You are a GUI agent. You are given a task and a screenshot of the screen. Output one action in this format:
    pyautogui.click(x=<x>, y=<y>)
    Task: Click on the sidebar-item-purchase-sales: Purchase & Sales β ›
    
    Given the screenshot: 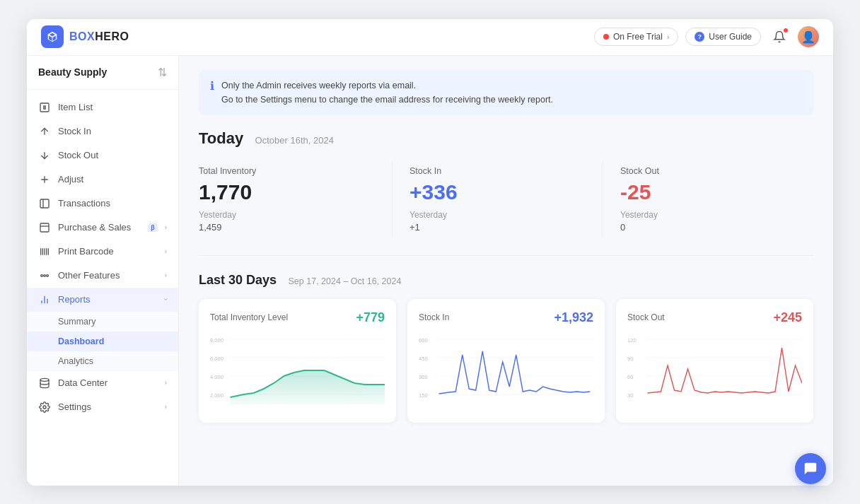 What is the action you would take?
    pyautogui.click(x=103, y=228)
    